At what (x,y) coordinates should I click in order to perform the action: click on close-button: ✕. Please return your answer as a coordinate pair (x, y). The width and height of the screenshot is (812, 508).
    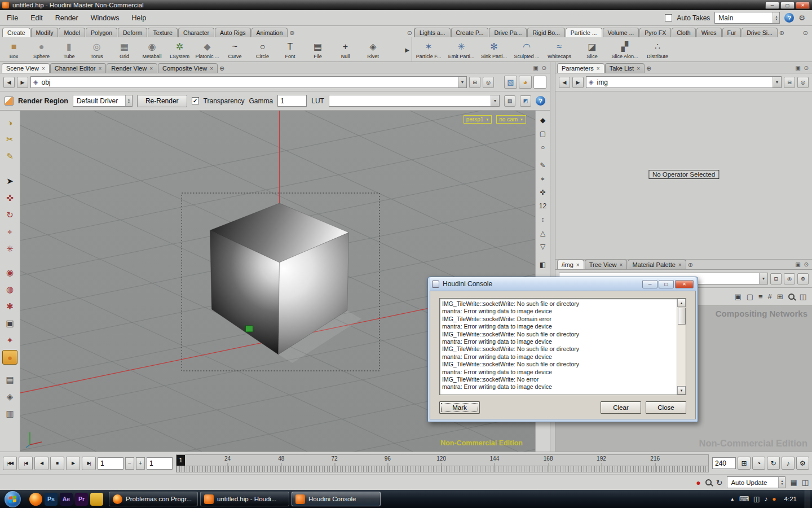
    Looking at the image, I should click on (803, 6).